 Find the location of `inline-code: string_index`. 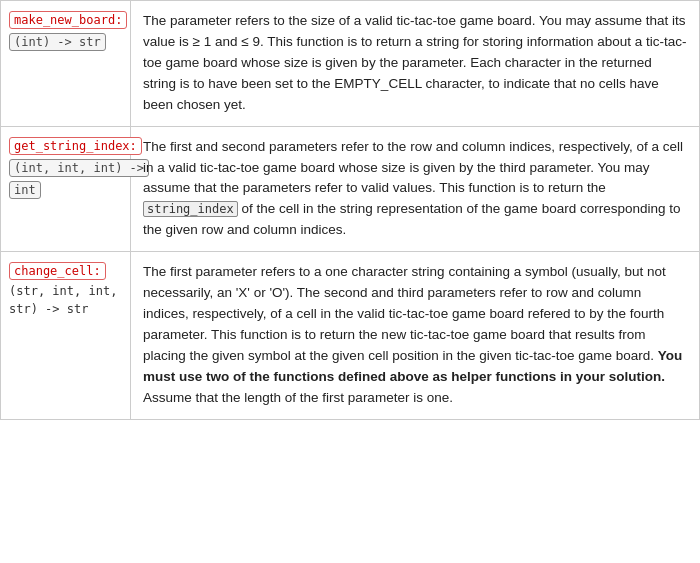

inline-code: string_index is located at coordinates (190, 209).